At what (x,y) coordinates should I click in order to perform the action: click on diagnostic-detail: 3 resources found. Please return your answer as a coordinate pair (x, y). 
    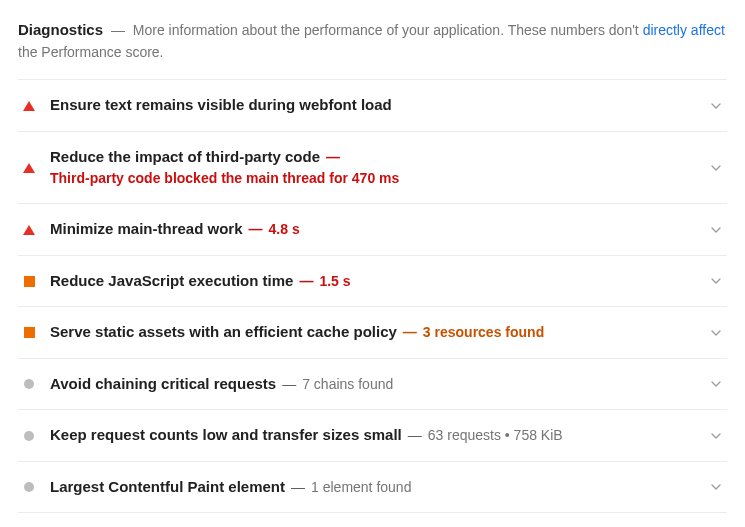
    Looking at the image, I should click on (484, 332).